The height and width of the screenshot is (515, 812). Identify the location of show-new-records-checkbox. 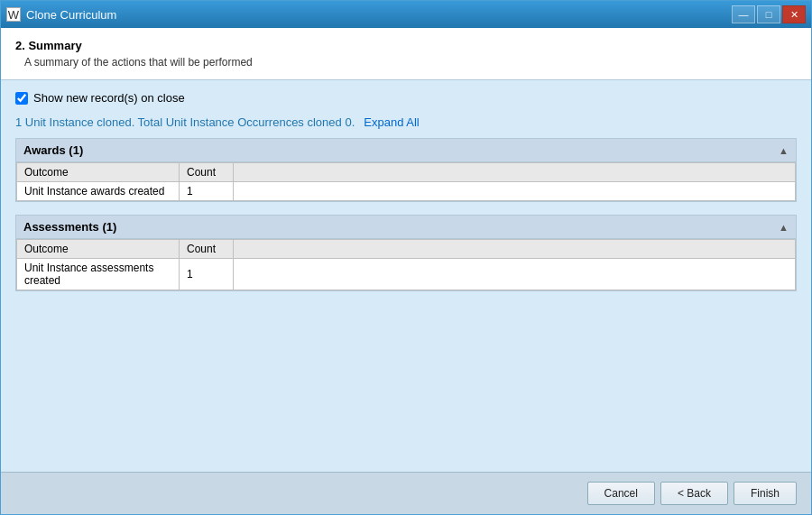
(22, 98).